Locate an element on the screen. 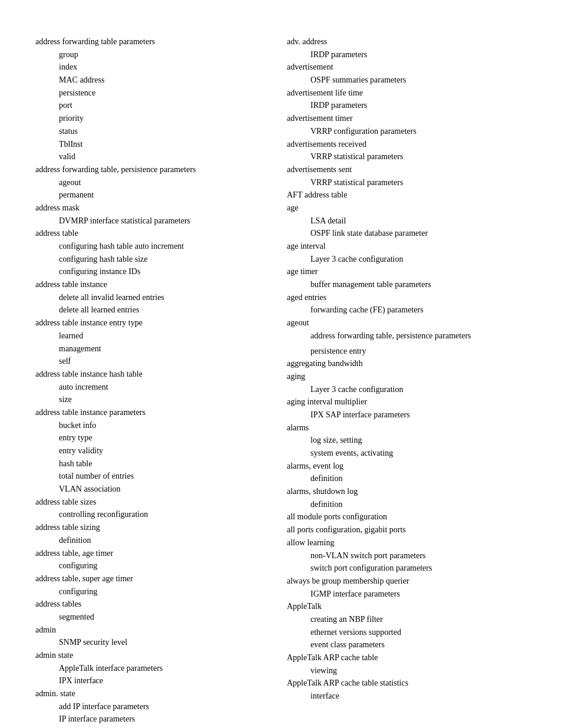 This screenshot has width=562, height=728. index-sub-entry: address forwarding table, persistence pa… is located at coordinates (406, 336).